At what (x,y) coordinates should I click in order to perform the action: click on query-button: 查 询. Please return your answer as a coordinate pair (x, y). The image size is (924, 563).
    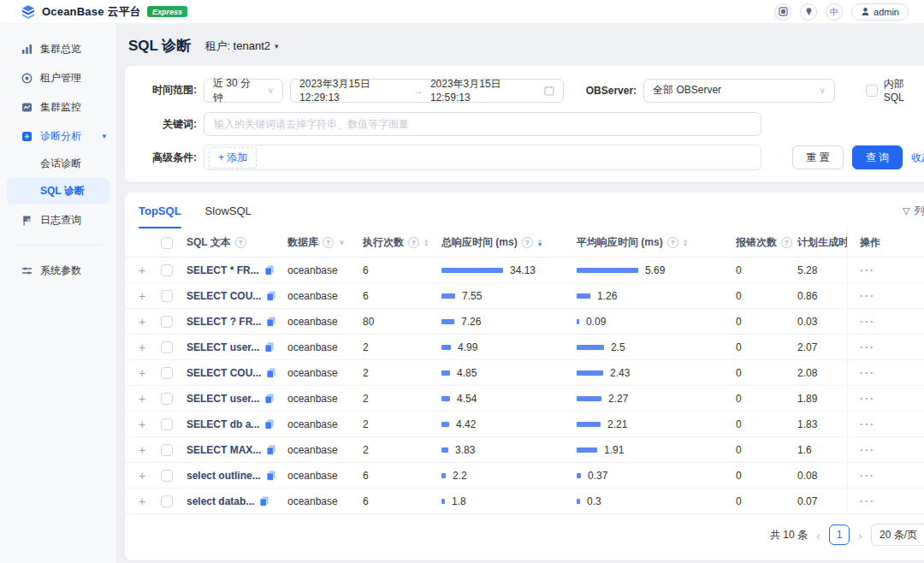
    Looking at the image, I should click on (878, 157).